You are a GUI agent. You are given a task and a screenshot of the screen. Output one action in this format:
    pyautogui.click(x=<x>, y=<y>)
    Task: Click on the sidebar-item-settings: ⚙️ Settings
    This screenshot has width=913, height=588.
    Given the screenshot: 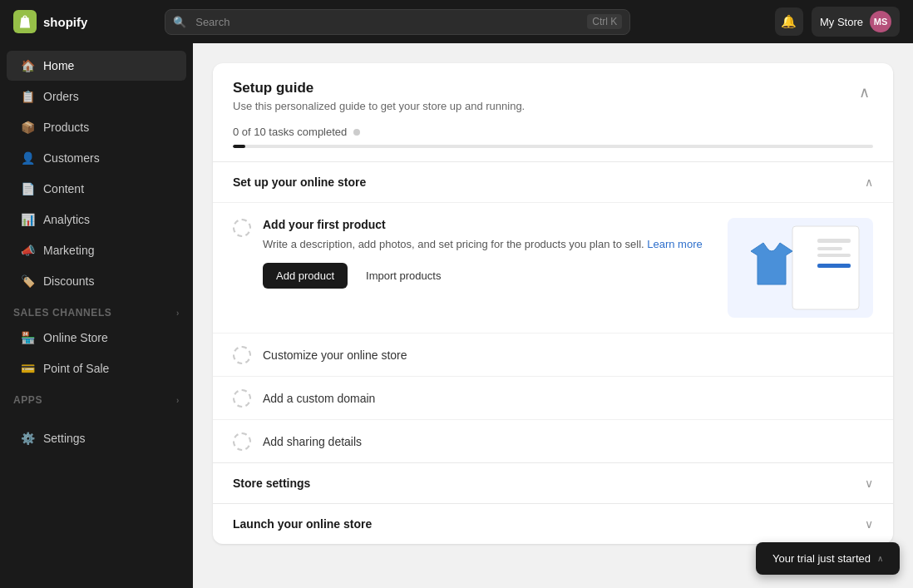 What is the action you would take?
    pyautogui.click(x=96, y=438)
    